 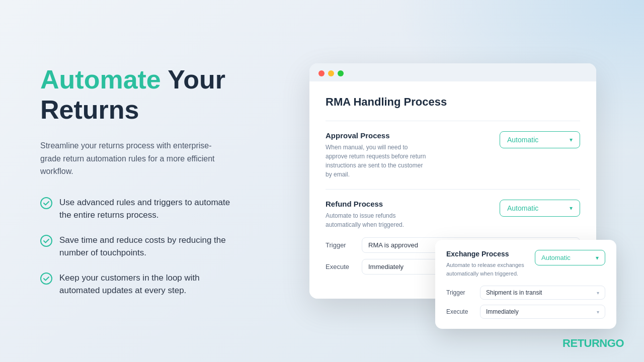 What do you see at coordinates (376, 161) in the screenshot?
I see `approval-desc: When manual, you will need to approve re…` at bounding box center [376, 161].